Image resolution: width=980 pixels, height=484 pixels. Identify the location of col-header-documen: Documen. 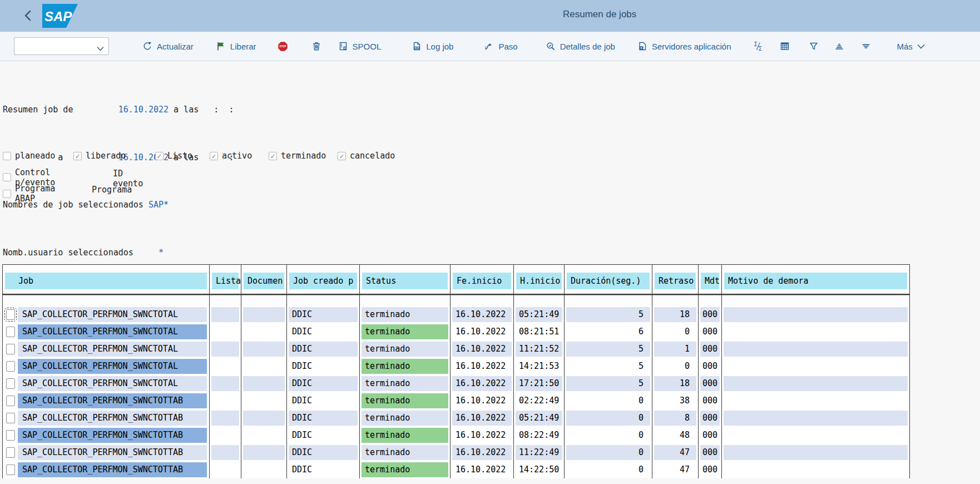
(264, 281).